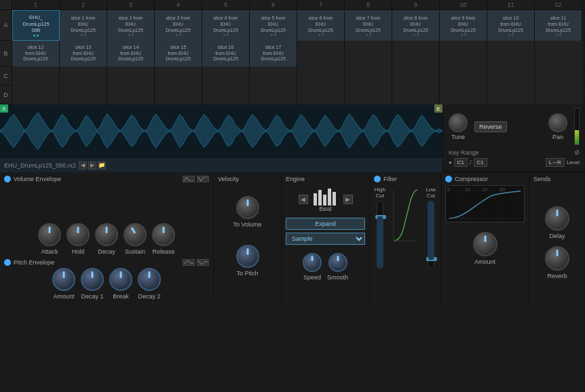 This screenshot has width=585, height=392. What do you see at coordinates (248, 208) in the screenshot?
I see `velocity-to-volume-knob` at bounding box center [248, 208].